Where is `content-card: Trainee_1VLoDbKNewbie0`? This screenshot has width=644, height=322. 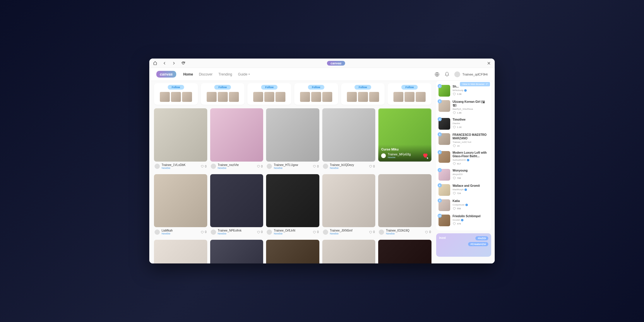 content-card: Trainee_1VLoDbKNewbie0 is located at coordinates (181, 140).